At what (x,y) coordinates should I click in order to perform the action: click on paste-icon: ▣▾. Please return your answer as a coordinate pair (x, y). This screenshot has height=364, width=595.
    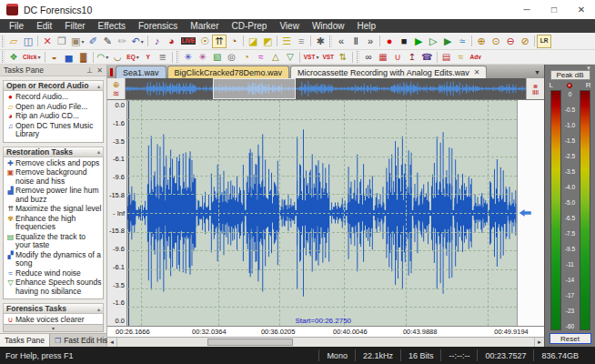
    Looking at the image, I should click on (77, 42).